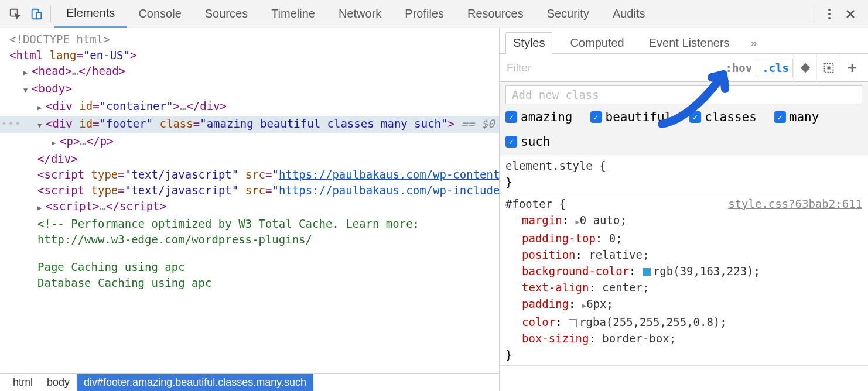 This screenshot has height=391, width=868. Describe the element at coordinates (254, 253) in the screenshot. I see `comment-blank` at that location.